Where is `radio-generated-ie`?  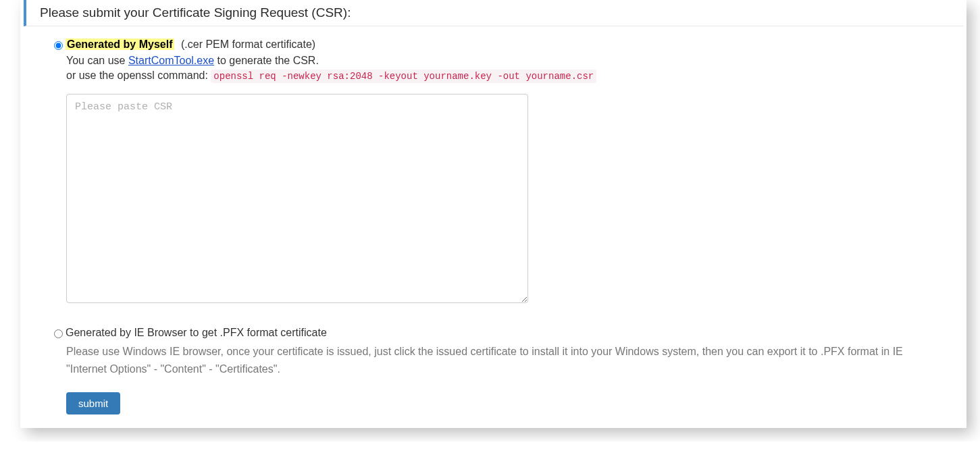
radio-generated-ie is located at coordinates (58, 333).